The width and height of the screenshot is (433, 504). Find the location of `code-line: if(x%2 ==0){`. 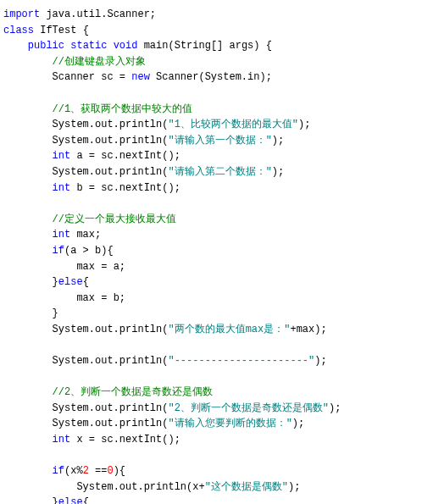

code-line: if(x%2 ==0){ is located at coordinates (217, 471).